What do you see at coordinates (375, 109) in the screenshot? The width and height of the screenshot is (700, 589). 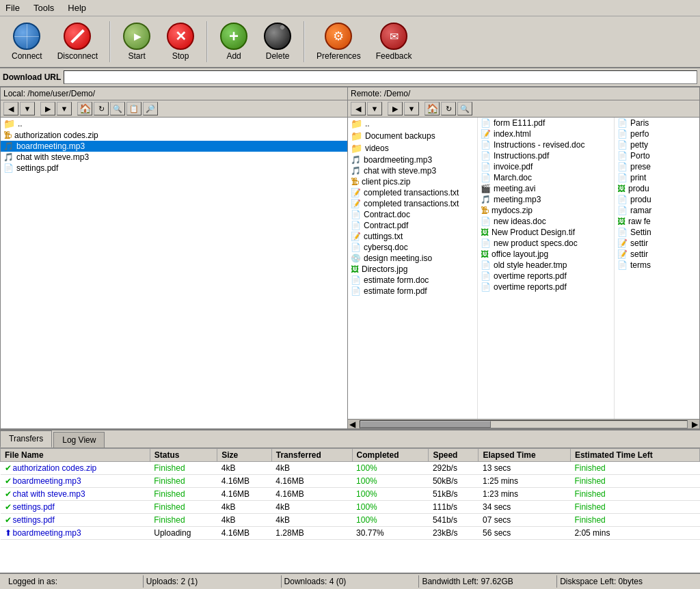 I see `remote-back-dropdown: ▼` at bounding box center [375, 109].